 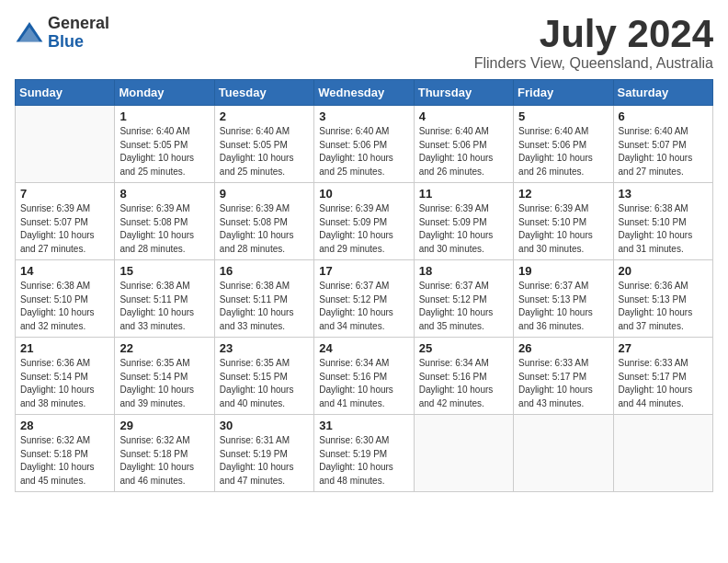 What do you see at coordinates (64, 306) in the screenshot?
I see `day-info: Sunrise: 6:38 AMSunset: 5:10 PMDaylight:…` at bounding box center [64, 306].